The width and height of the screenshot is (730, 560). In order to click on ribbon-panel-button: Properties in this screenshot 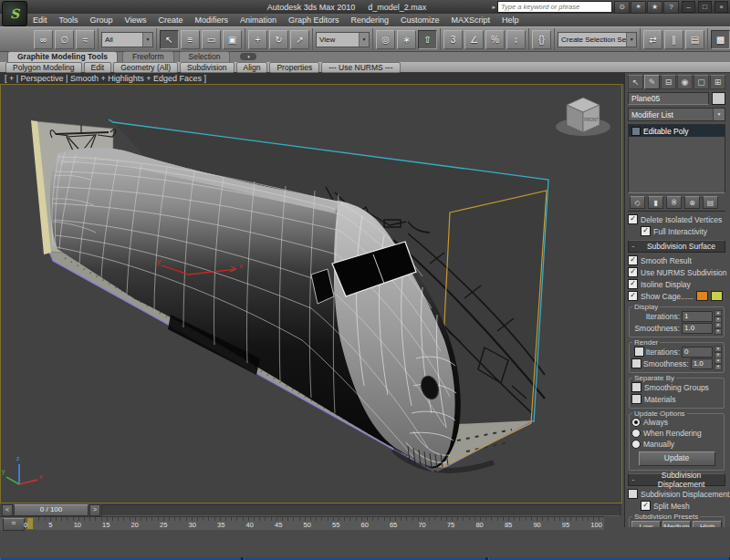, I will do `click(294, 67)`.